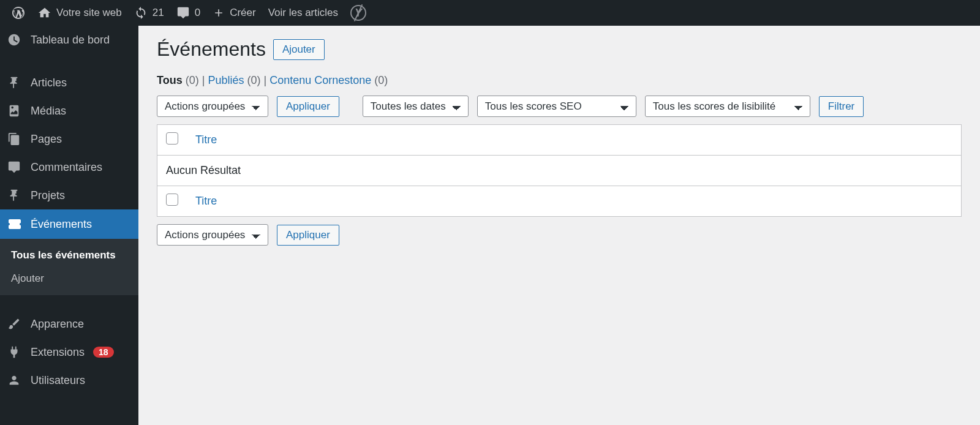 The image size is (980, 425). Describe the element at coordinates (69, 167) in the screenshot. I see `sidebar-item-comments: Commentaires` at that location.